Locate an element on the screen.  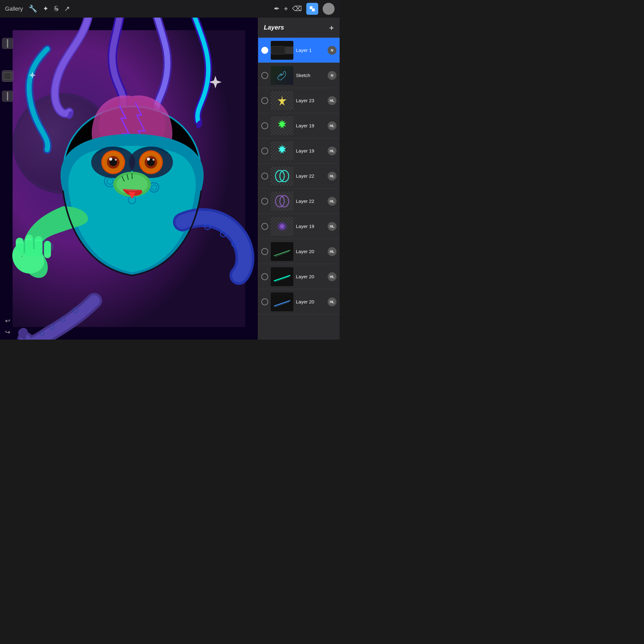
layers-button is located at coordinates (312, 9).